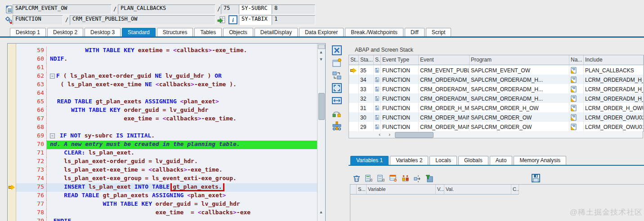 Image resolution: width=644 pixels, height=221 pixels. What do you see at coordinates (62, 9) in the screenshot?
I see `program-field: SAPLCRM_EVENT_OW` at bounding box center [62, 9].